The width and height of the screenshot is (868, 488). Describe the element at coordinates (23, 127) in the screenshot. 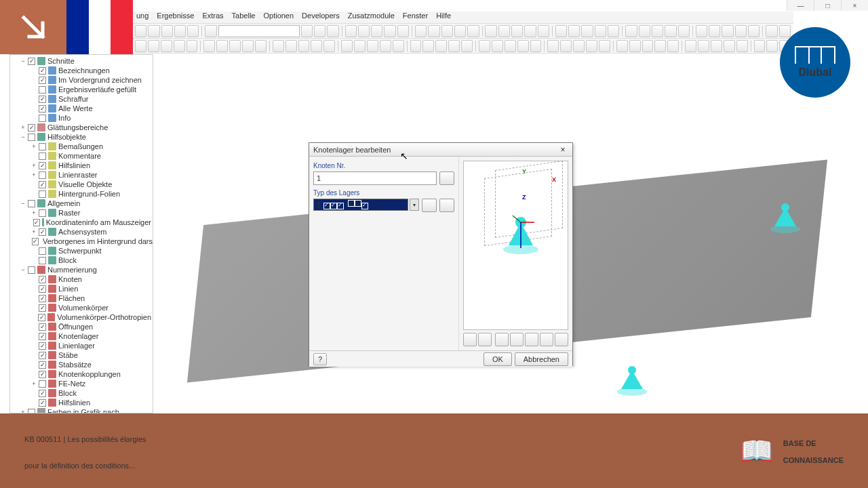

I see `expander-icon: +` at that location.